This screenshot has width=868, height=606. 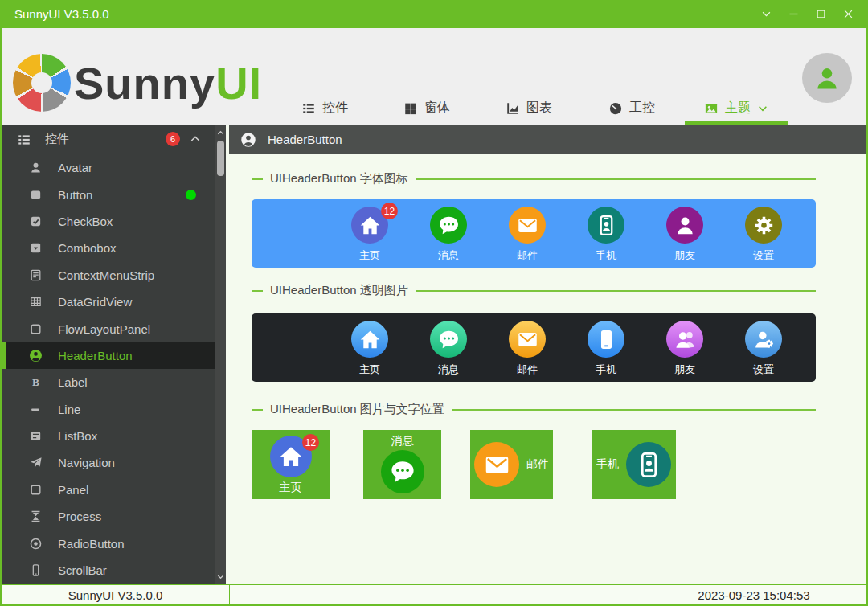 What do you see at coordinates (42, 83) in the screenshot?
I see `sunnyui-logo-icon` at bounding box center [42, 83].